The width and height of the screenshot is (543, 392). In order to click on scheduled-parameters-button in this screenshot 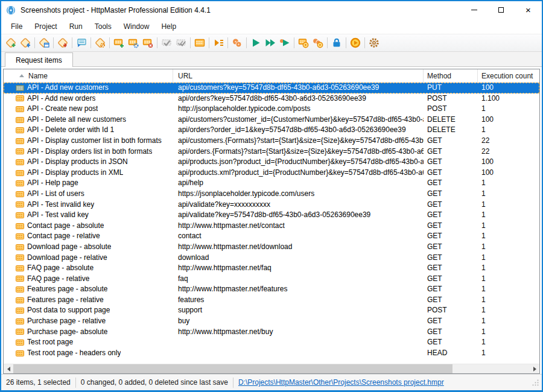, I will do `click(318, 43)`.